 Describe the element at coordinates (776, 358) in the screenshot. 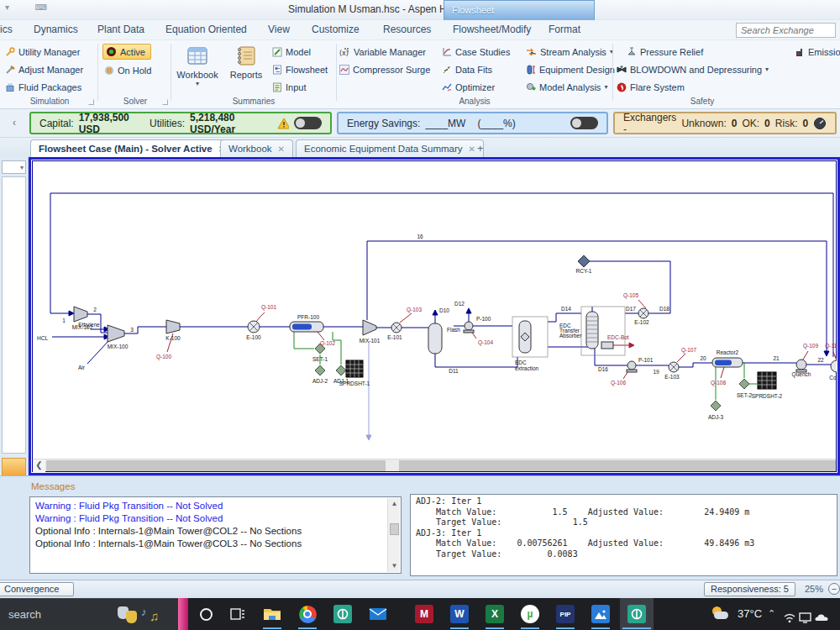

I see `flowsheet-label: 21` at that location.